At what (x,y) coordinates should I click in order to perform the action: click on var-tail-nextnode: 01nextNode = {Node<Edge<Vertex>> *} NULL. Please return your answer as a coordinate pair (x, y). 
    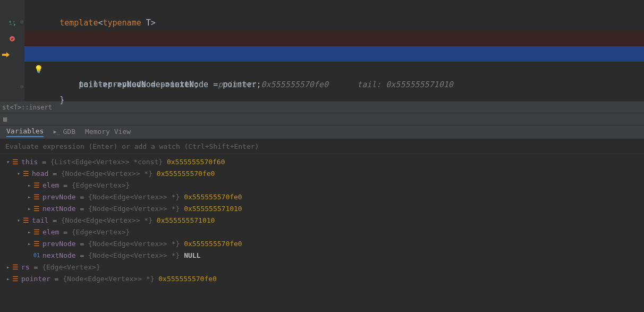
    Looking at the image, I should click on (322, 256).